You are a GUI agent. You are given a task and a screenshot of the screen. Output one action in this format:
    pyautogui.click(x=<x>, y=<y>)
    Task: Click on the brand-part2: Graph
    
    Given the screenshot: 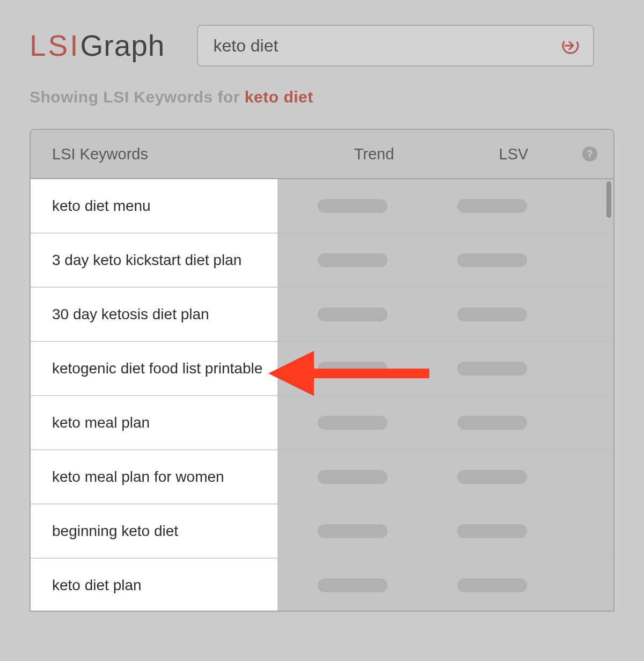 What is the action you would take?
    pyautogui.click(x=123, y=46)
    